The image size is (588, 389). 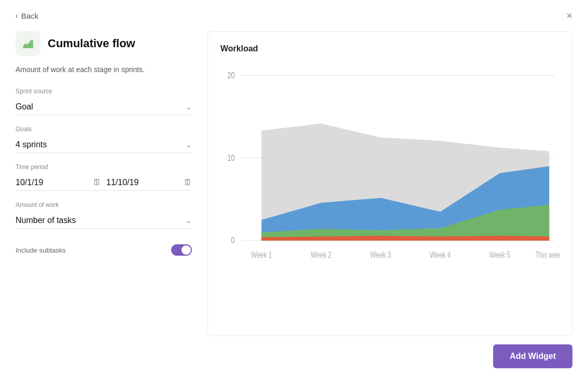 What do you see at coordinates (500, 255) in the screenshot?
I see `svg-text: Week 5` at bounding box center [500, 255].